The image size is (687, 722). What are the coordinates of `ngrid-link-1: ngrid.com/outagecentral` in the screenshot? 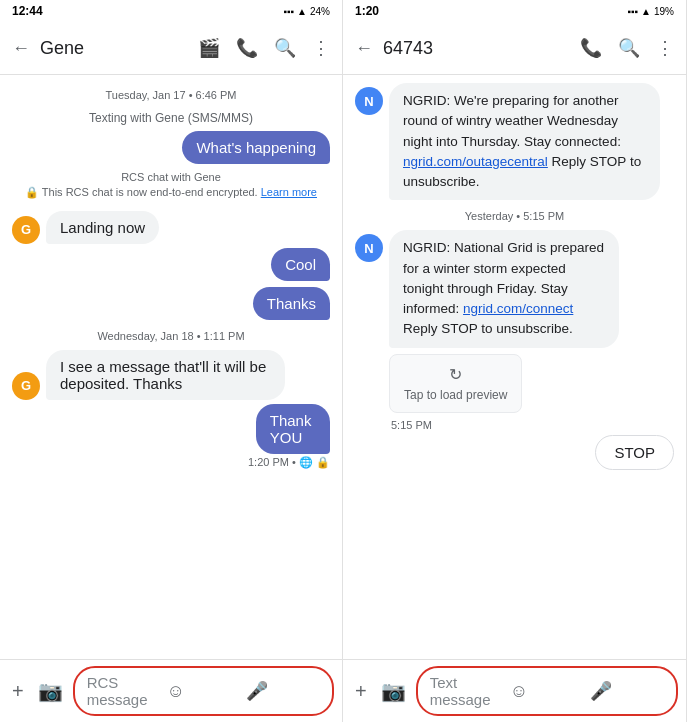 It's located at (476, 162).